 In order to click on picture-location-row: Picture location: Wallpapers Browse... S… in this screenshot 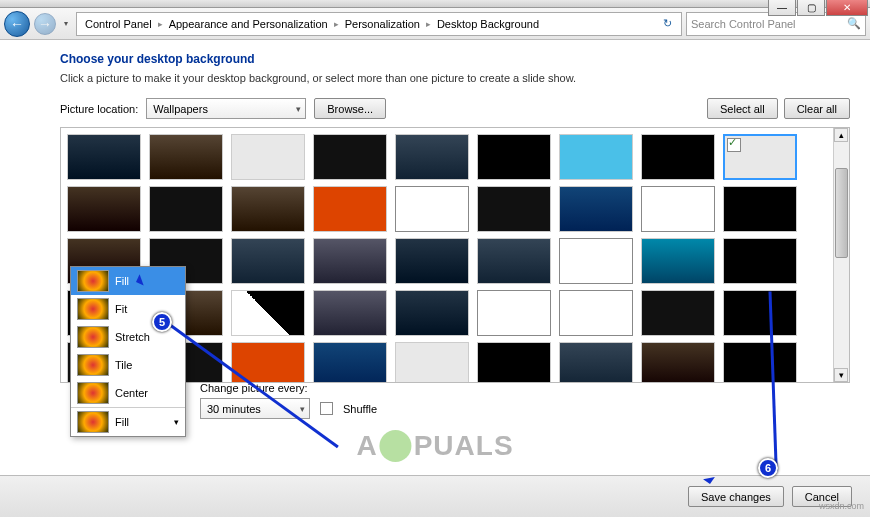, I will do `click(455, 108)`.